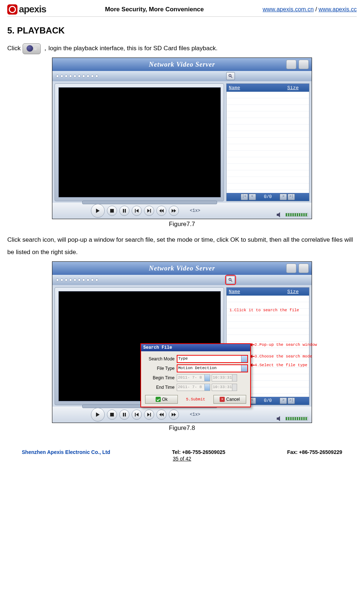  What do you see at coordinates (193, 387) in the screenshot?
I see `end-date-input: 2011- 7- 8` at bounding box center [193, 387].